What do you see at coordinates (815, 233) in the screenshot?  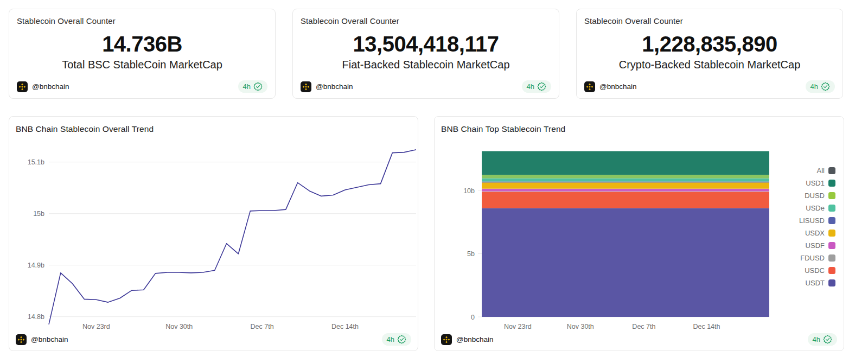 I see `legend-label: USDX` at bounding box center [815, 233].